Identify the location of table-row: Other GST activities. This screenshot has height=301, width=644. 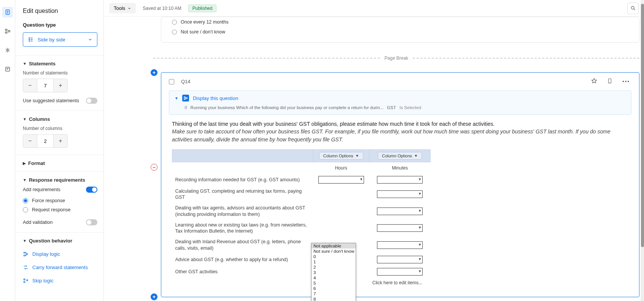
(301, 272).